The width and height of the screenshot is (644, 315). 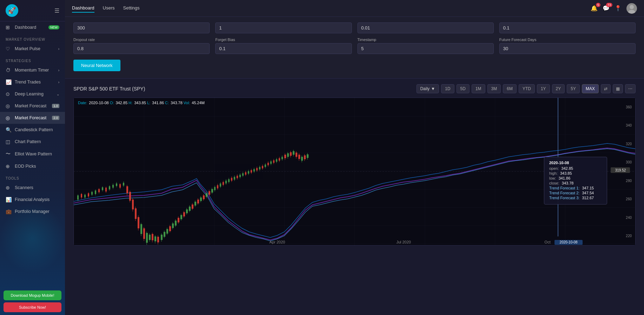 I want to click on sidebar-item-portfolio-manager: 💼 Portfolio Manager, so click(x=32, y=212).